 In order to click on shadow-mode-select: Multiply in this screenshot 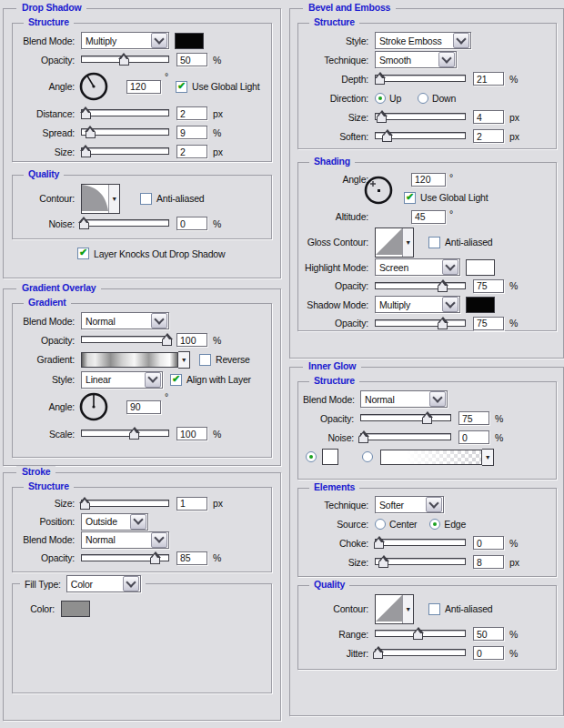, I will do `click(418, 304)`.